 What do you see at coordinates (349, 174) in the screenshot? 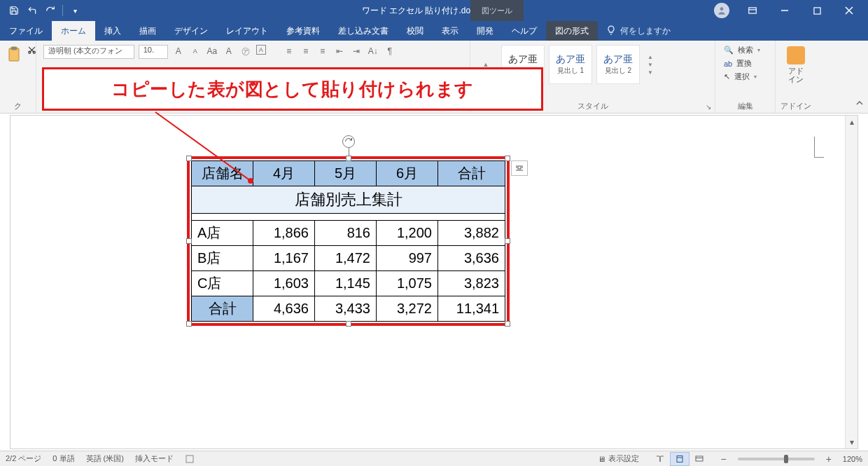
I see `table-header-row: 店舗名 4月 5月 6月 合計` at bounding box center [349, 174].